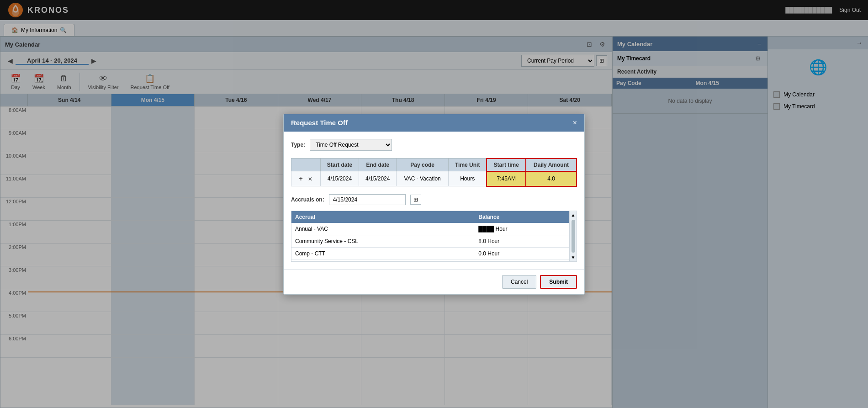 This screenshot has width=868, height=408. I want to click on cancel-button: Cancel, so click(519, 282).